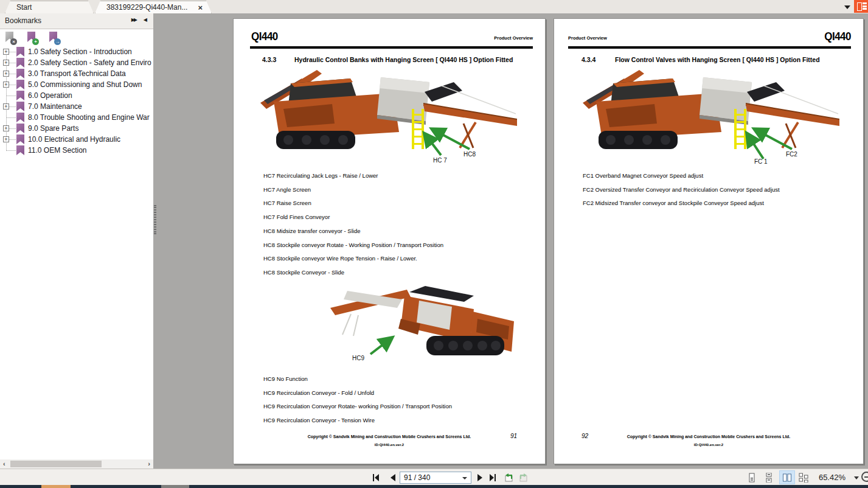 Image resolution: width=868 pixels, height=488 pixels. Describe the element at coordinates (77, 96) in the screenshot. I see `bookmark-item: 6.0 Operation` at that location.